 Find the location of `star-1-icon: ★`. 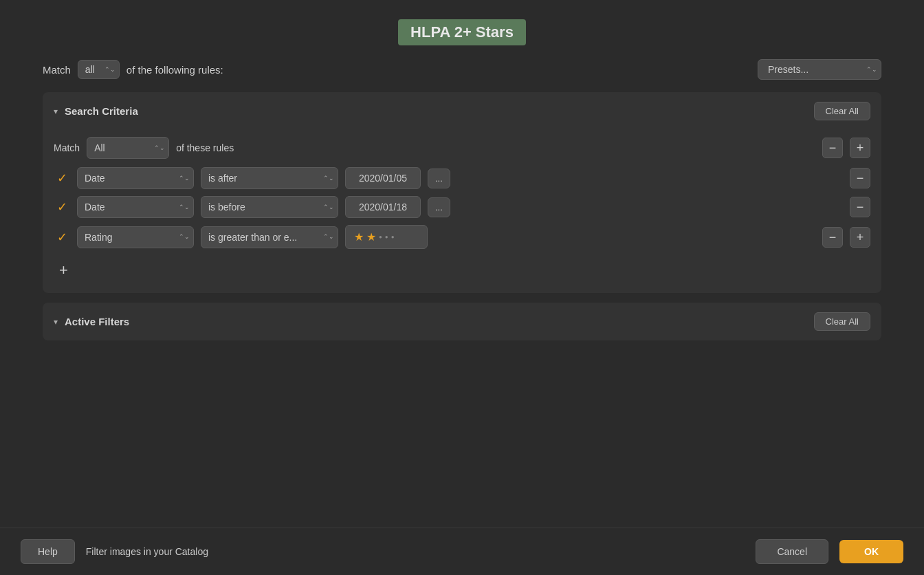

star-1-icon: ★ is located at coordinates (359, 237).